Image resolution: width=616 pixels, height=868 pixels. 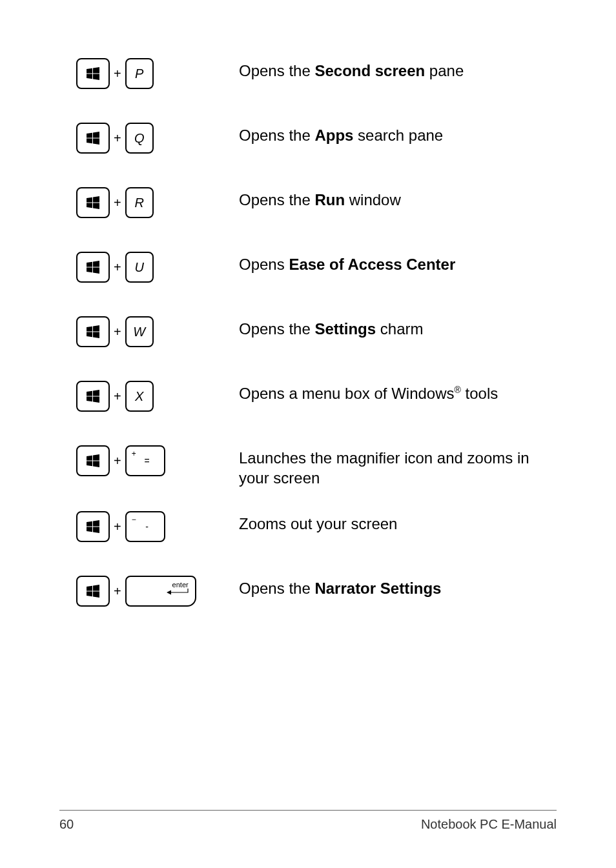 I want to click on shortcut-row: +QOpens the Apps search pane, so click(x=316, y=138).